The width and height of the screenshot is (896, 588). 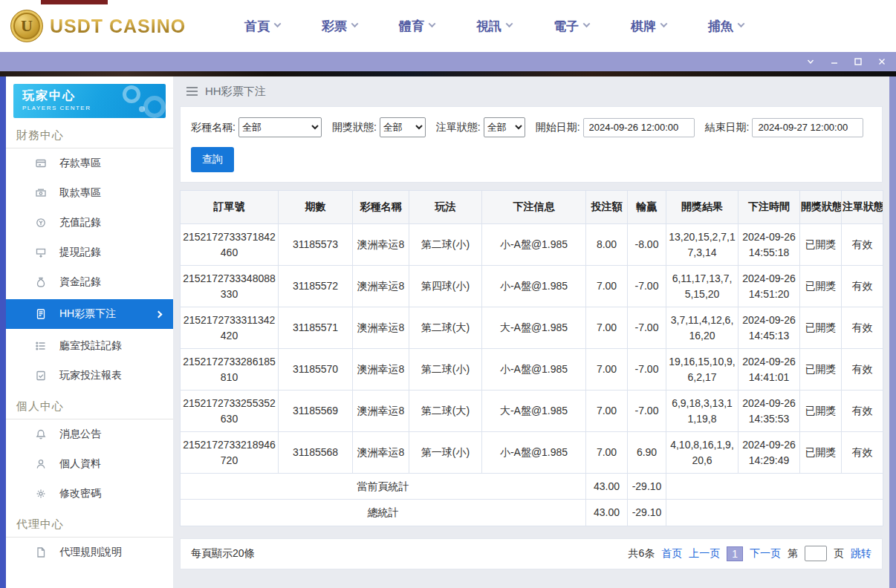 What do you see at coordinates (212, 160) in the screenshot?
I see `search-button: 查詢` at bounding box center [212, 160].